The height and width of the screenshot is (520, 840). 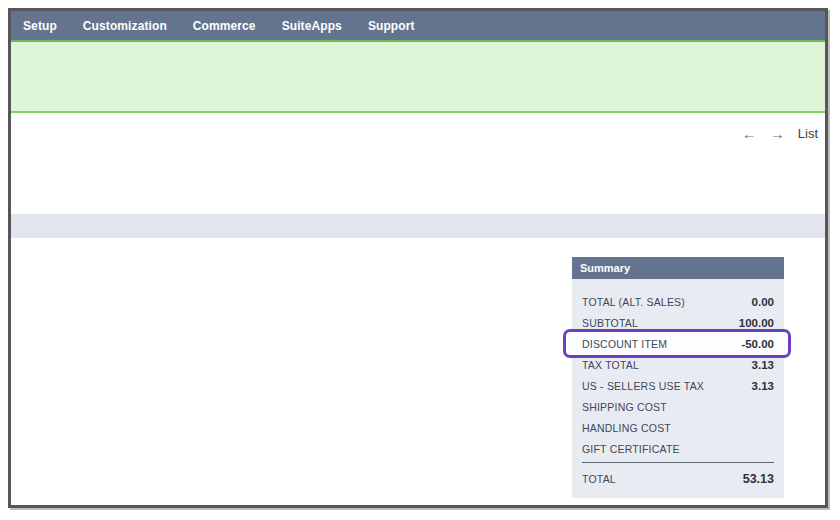 I want to click on top-navbar: Setup Customization Commerce SuiteApps S…, so click(x=418, y=26).